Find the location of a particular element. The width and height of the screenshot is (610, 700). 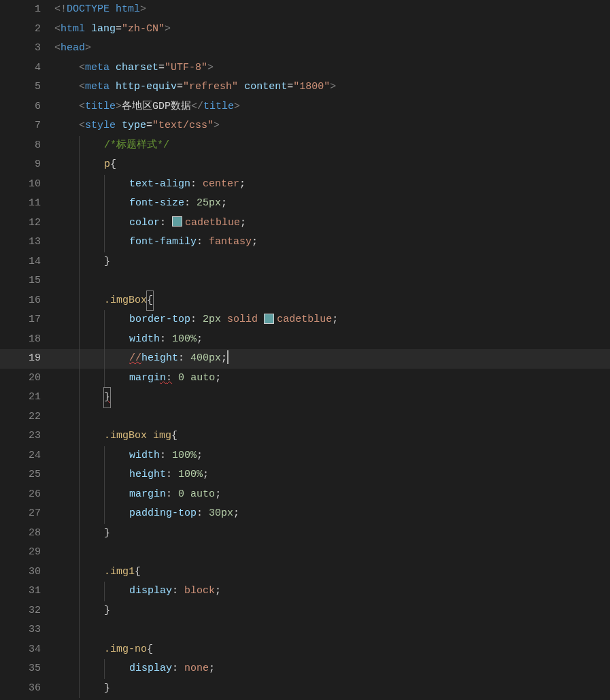

code-line: 20 margin: 0 auto; is located at coordinates (305, 378).